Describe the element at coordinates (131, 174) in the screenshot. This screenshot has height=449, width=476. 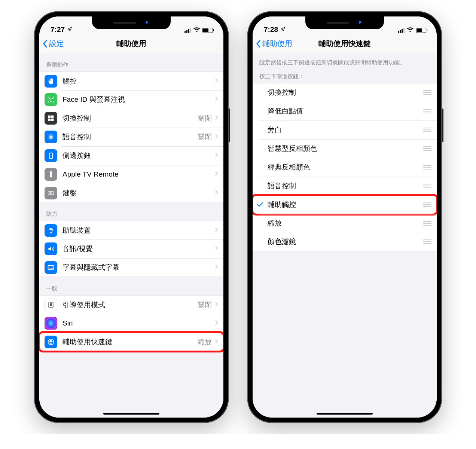
I see `row-apple-tv-remote: Apple TV Remote` at that location.